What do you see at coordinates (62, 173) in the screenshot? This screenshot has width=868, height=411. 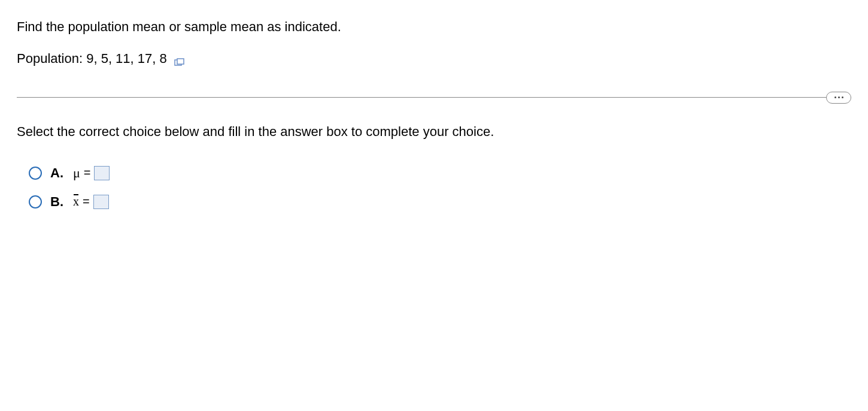 I see `choice-a-letter: A.` at bounding box center [62, 173].